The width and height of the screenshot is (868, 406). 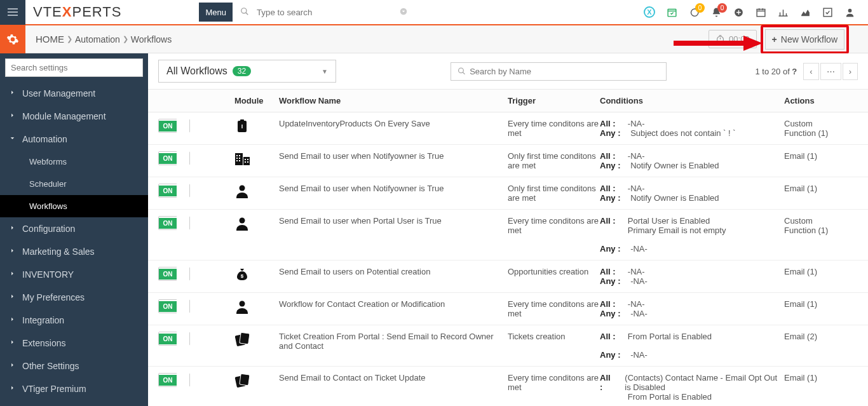 What do you see at coordinates (717, 13) in the screenshot?
I see `bell-icon: 0` at bounding box center [717, 13].